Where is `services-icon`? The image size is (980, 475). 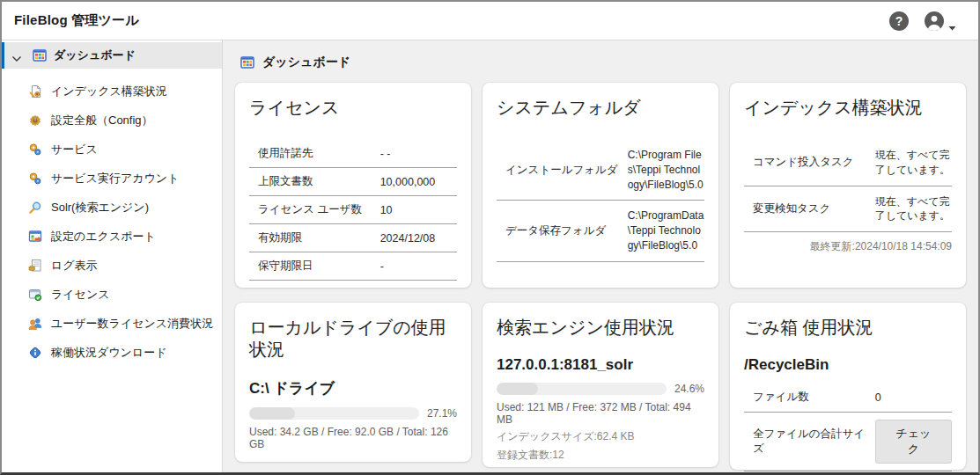
services-icon is located at coordinates (35, 150).